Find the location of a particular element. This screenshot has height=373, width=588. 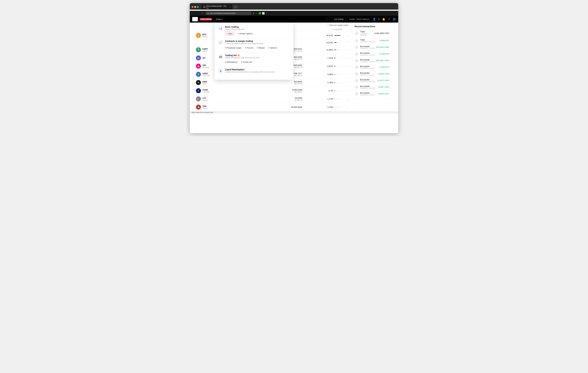

asset-icon: $ is located at coordinates (198, 74).